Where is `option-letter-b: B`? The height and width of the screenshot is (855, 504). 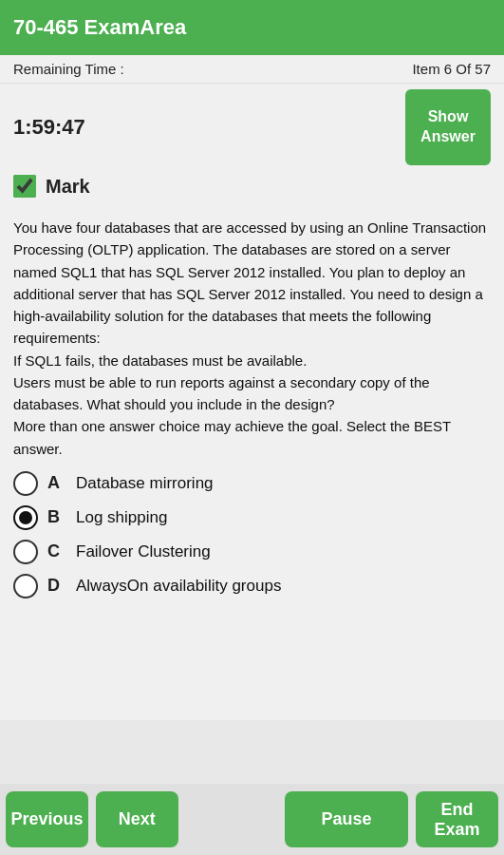 option-letter-b: B is located at coordinates (57, 517).